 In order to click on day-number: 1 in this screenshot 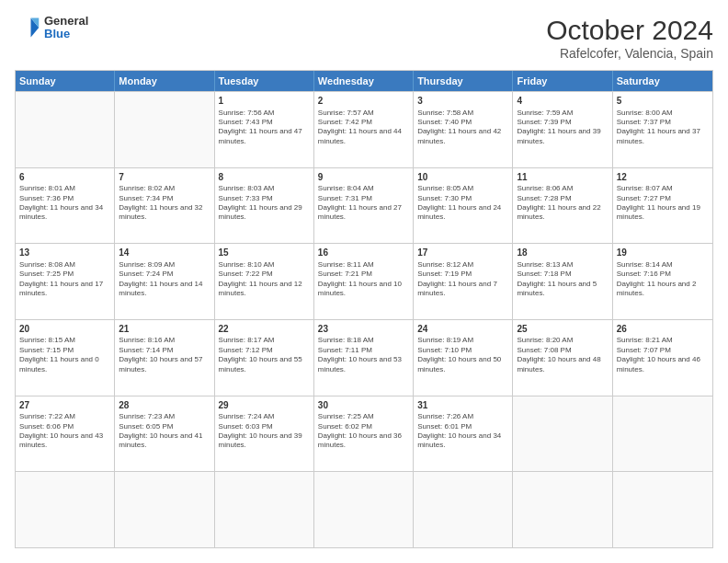, I will do `click(265, 101)`.